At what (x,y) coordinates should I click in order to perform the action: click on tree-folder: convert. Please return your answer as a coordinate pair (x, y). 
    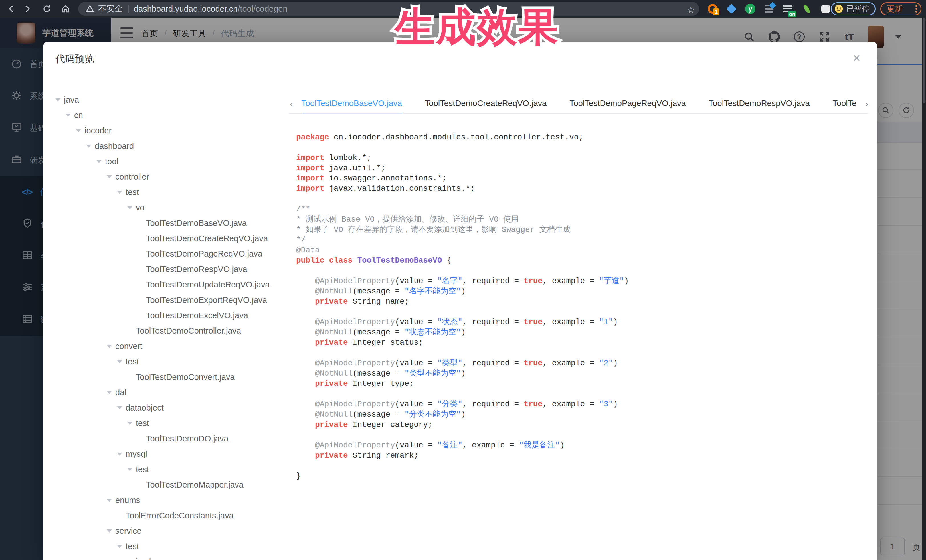
    Looking at the image, I should click on (169, 346).